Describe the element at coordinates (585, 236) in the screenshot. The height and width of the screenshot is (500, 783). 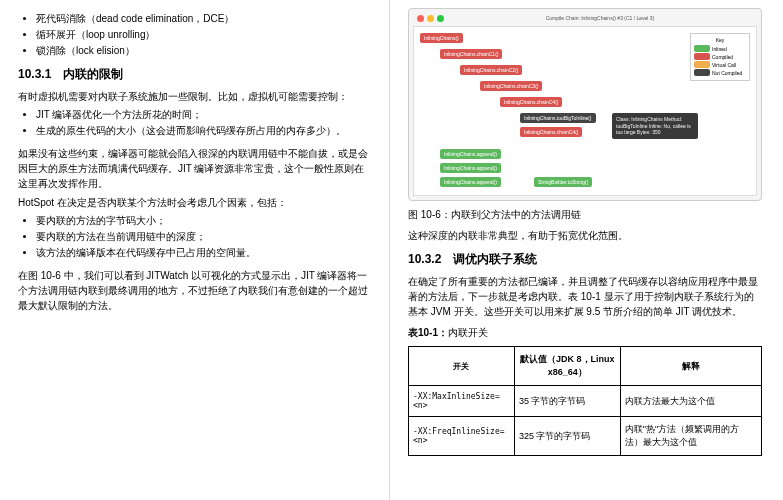
I see `paragraph: 这种深度的内联非常典型，有助于拓宽优化范围。` at that location.